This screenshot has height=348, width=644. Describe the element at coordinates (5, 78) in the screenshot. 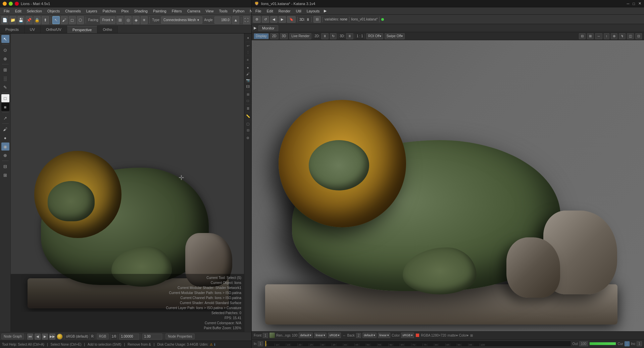

I see `tool-paint-2: ░` at that location.